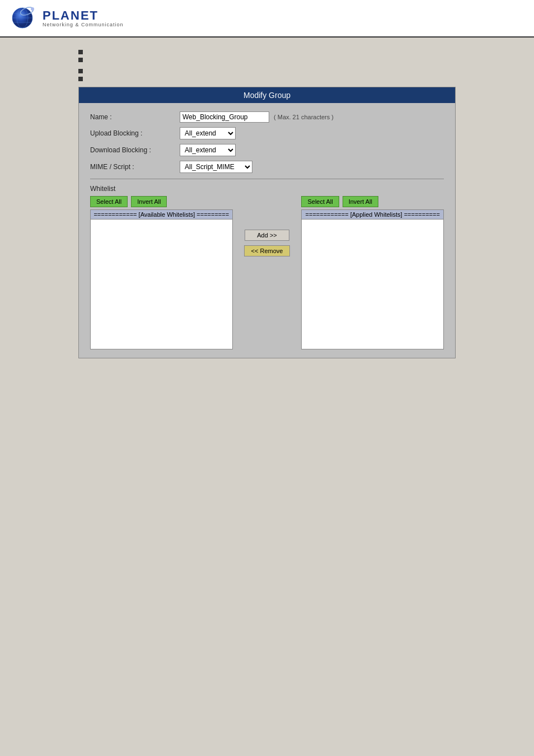  What do you see at coordinates (267, 179) in the screenshot?
I see `divider` at bounding box center [267, 179].